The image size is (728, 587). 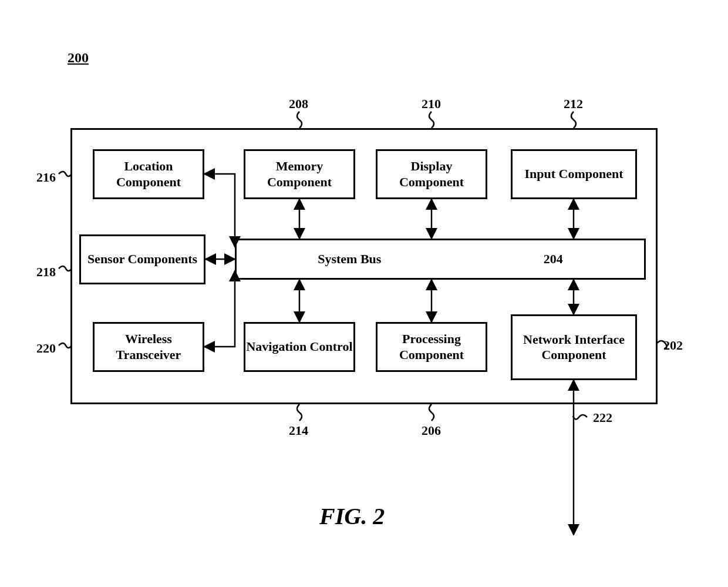 I want to click on display-component-box: Display Component, so click(x=432, y=174).